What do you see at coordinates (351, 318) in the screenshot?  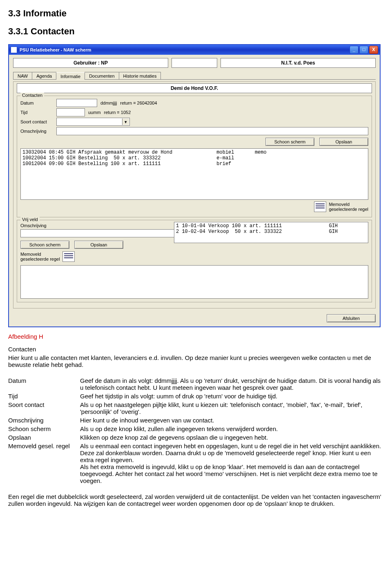 I see `afsluiten-button: Afsluiten` at bounding box center [351, 318].